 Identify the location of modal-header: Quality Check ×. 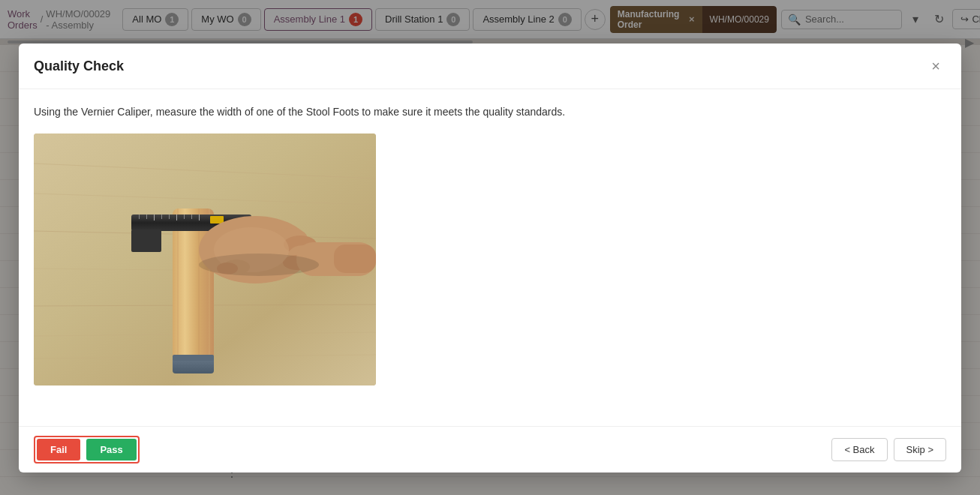
(490, 66).